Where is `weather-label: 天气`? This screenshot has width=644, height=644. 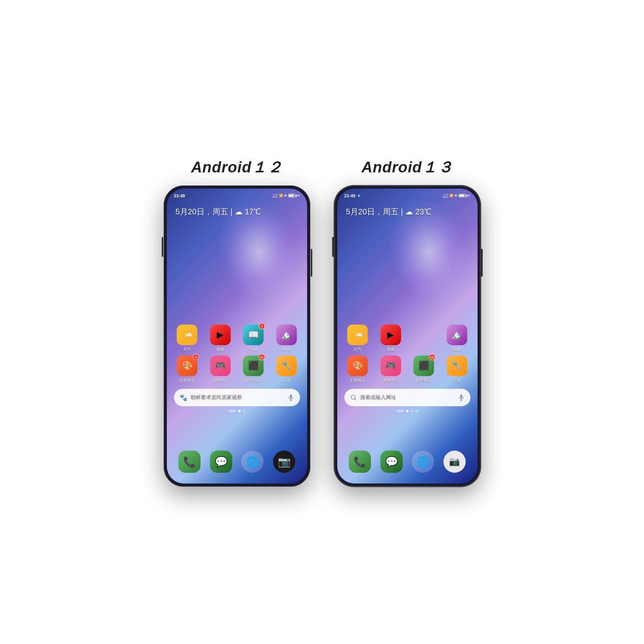
weather-label: 天气 is located at coordinates (187, 350).